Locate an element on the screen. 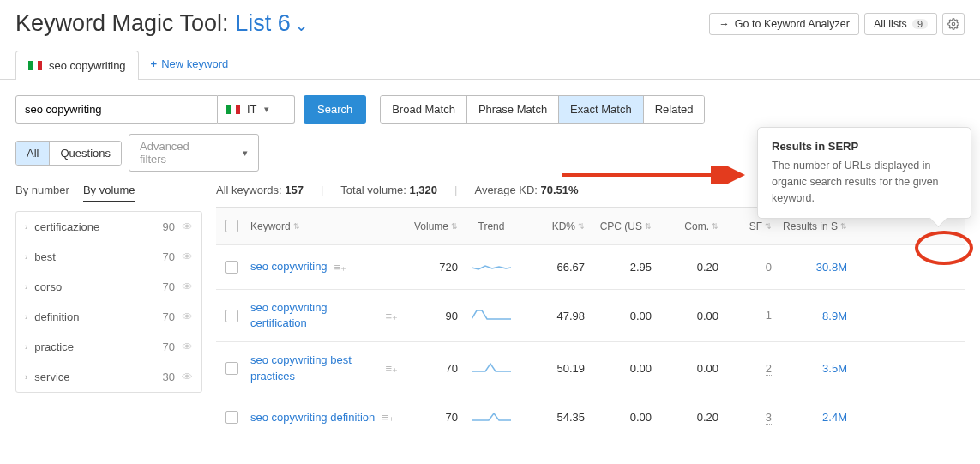 This screenshot has height=464, width=980. phrase-match-button: Phrase Match is located at coordinates (513, 110).